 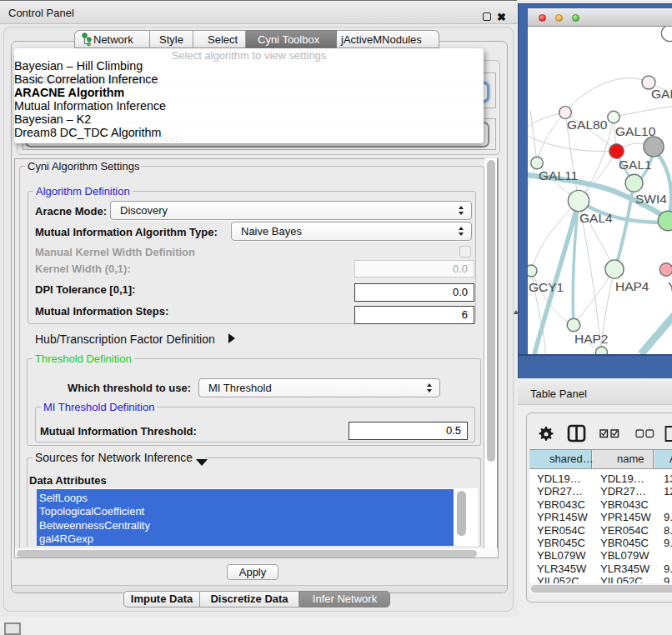 What do you see at coordinates (635, 132) in the screenshot?
I see `svg-text: GAL10` at bounding box center [635, 132].